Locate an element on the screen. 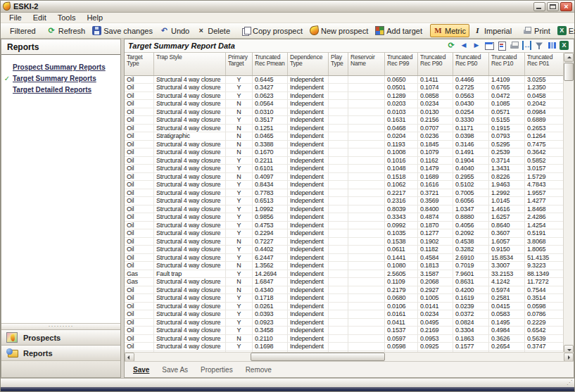 This screenshot has width=575, height=392. table-cell: 51.4135 is located at coordinates (545, 258).